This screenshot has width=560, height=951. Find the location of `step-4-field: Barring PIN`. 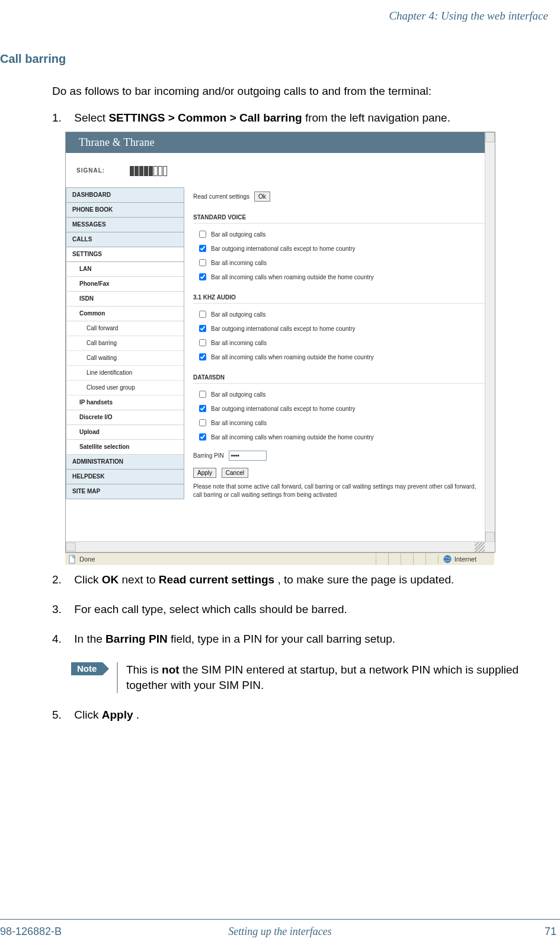

step-4-field: Barring PIN is located at coordinates (136, 639).